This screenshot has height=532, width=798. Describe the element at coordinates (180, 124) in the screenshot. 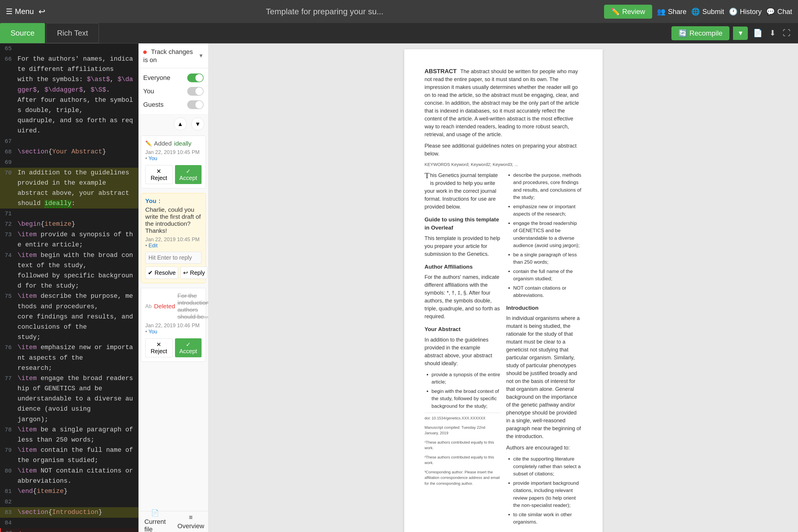

I see `prev-change-button: ▲` at that location.